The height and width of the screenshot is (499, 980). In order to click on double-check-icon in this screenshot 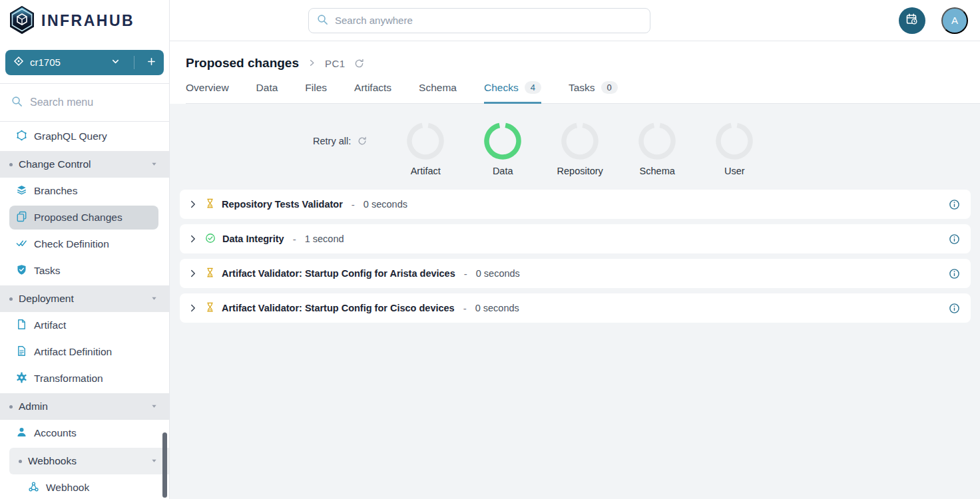, I will do `click(21, 245)`.